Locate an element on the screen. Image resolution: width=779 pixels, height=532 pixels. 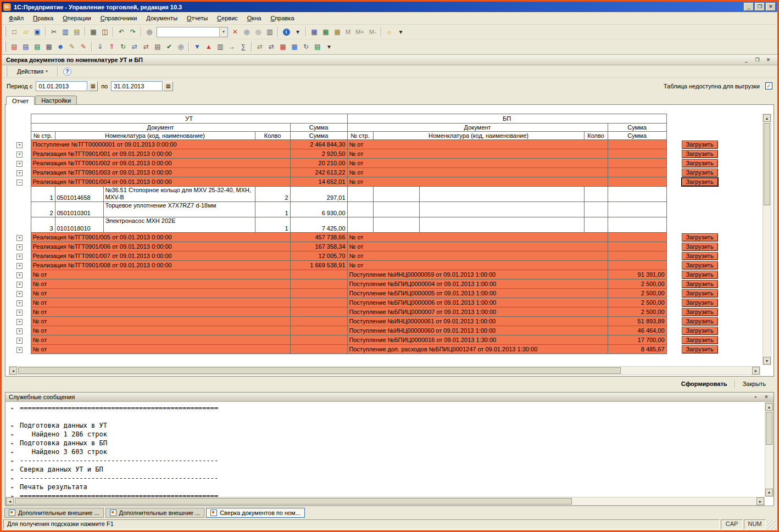
sketch-icon: ✎ is located at coordinates (72, 47).